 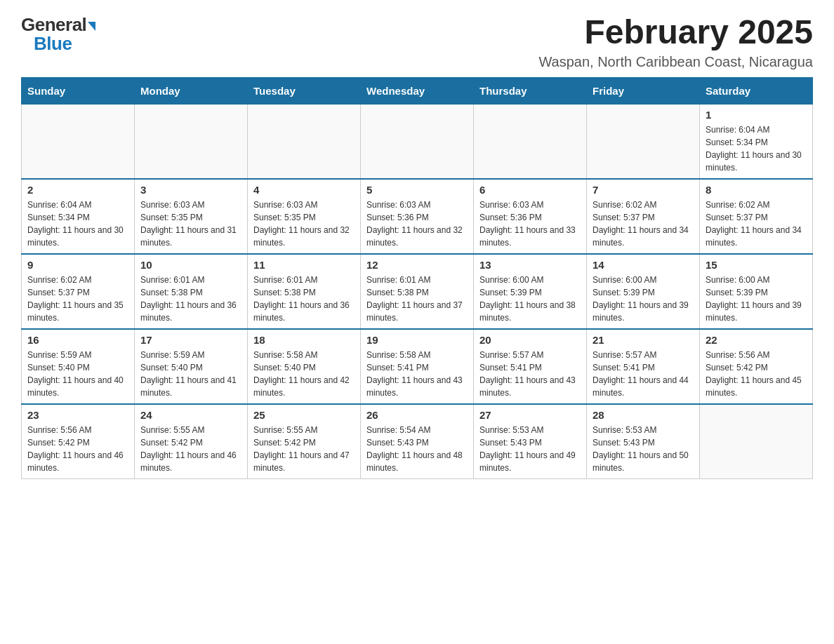 I want to click on day-number: 14, so click(x=643, y=265).